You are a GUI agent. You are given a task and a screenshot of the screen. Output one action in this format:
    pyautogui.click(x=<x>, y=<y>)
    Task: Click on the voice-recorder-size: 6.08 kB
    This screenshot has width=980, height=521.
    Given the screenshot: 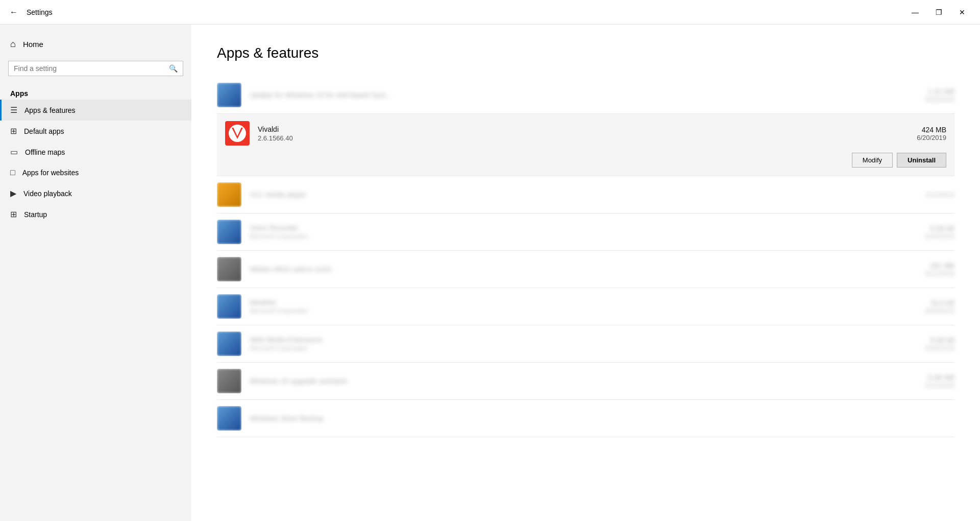 What is the action you would take?
    pyautogui.click(x=940, y=228)
    